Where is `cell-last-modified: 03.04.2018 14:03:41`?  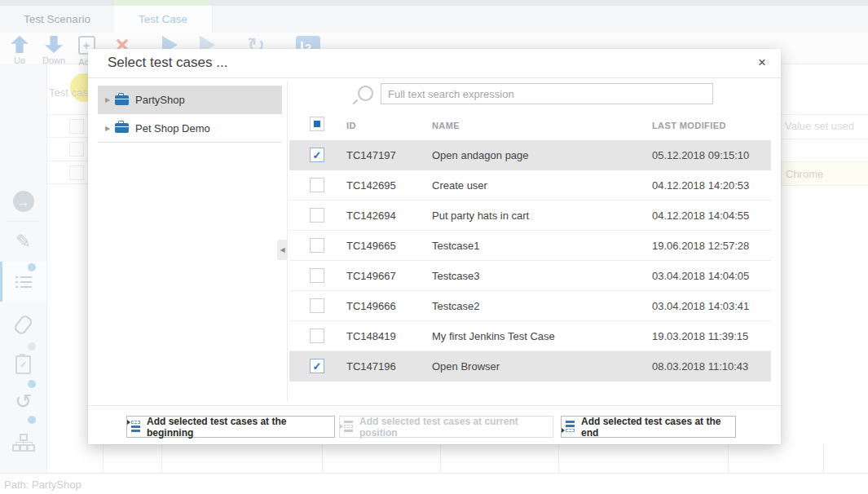 cell-last-modified: 03.04.2018 14:03:41 is located at coordinates (701, 307).